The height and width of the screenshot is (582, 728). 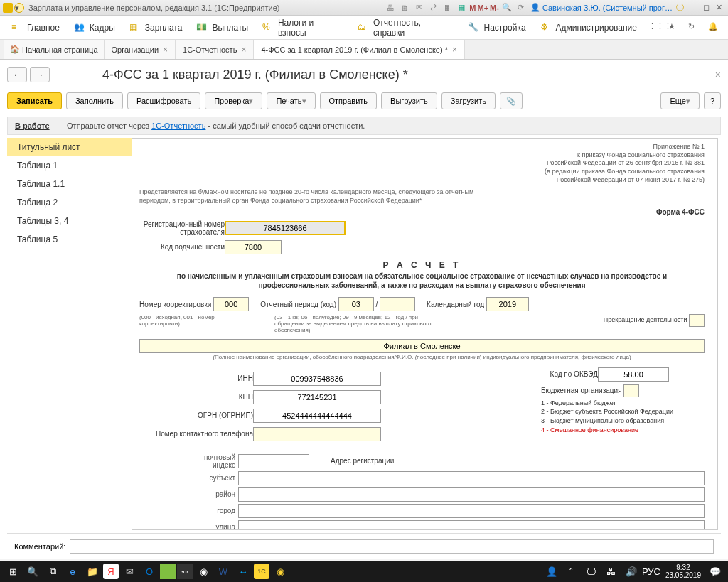 I want to click on tray-network-icon: 🖧, so click(x=611, y=571).